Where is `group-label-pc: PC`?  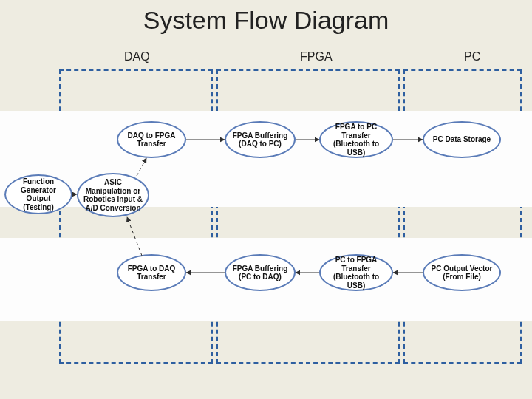 group-label-pc: PC is located at coordinates (472, 57).